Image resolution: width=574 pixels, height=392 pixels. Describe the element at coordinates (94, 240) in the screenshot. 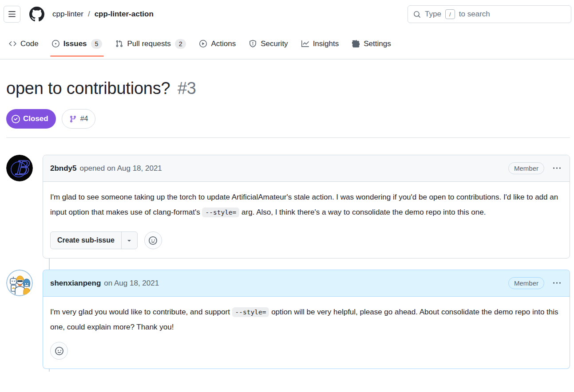

I see `create-sub-issue-split-button: Create sub-issue` at that location.